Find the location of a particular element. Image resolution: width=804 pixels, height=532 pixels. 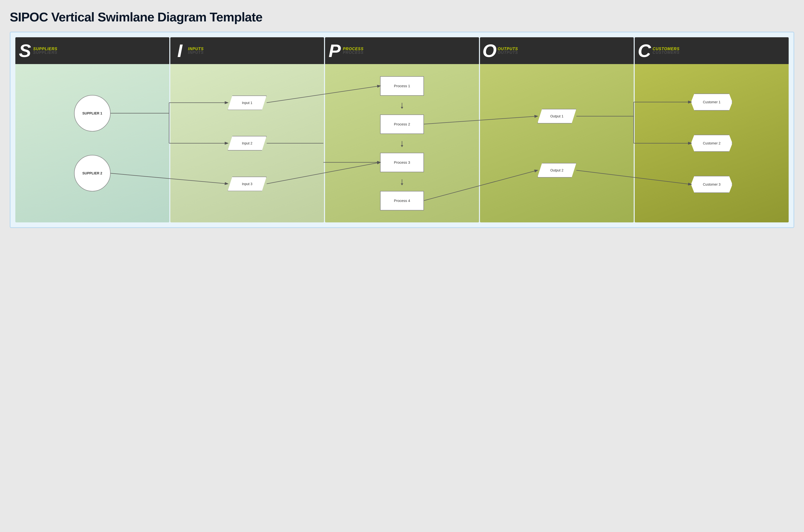

output-2: Output 2 is located at coordinates (557, 170).